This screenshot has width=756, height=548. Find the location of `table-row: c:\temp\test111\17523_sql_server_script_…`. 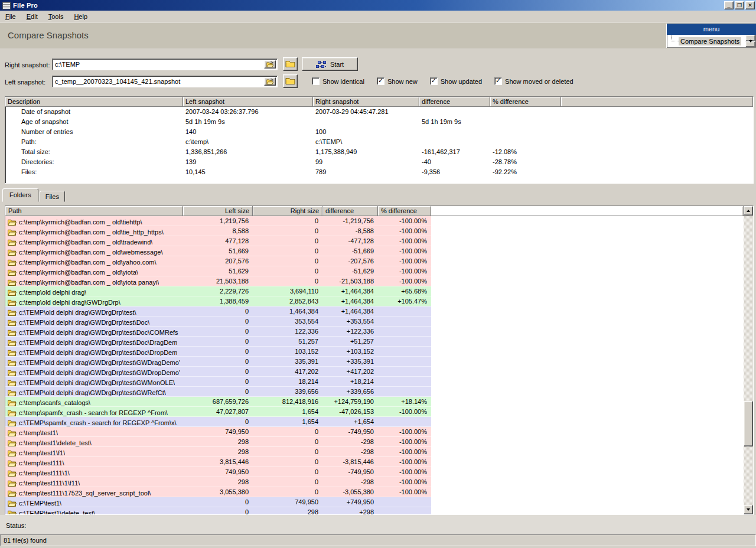

table-row: c:\temp\test111\17523_sql_server_script_… is located at coordinates (374, 492).